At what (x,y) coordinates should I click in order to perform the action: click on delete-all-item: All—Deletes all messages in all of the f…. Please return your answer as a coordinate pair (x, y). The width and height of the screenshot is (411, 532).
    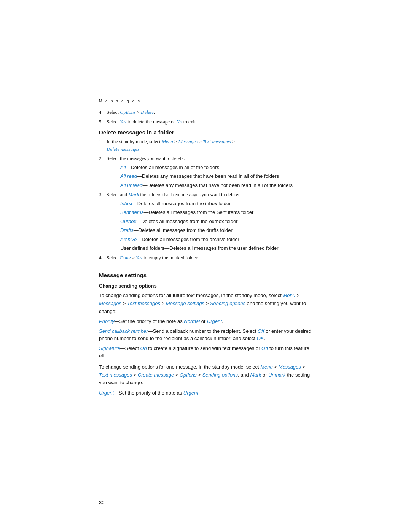
    Looking at the image, I should click on (212, 168).